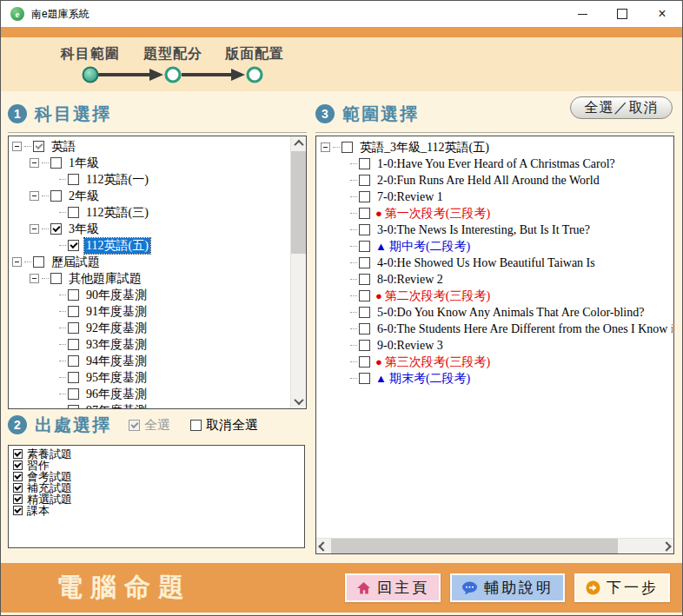 The width and height of the screenshot is (683, 616). I want to click on subject-tree-label: 1年級, so click(83, 163).